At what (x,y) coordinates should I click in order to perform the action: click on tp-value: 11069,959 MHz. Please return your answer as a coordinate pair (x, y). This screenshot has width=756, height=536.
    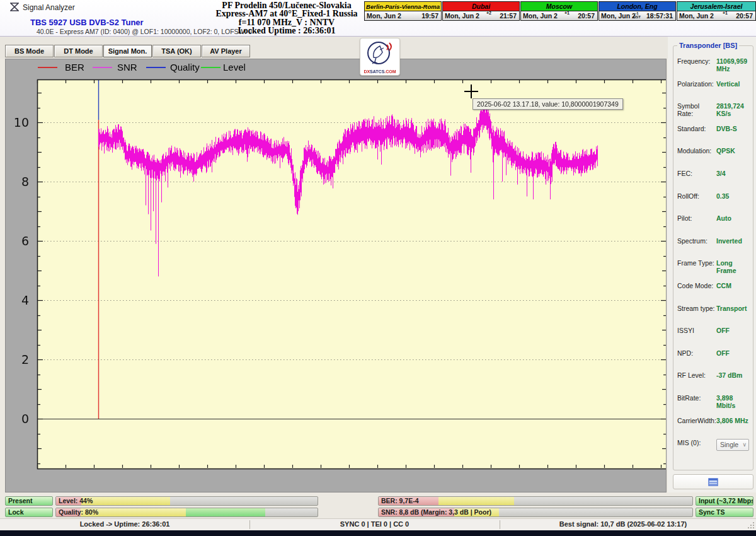
    Looking at the image, I should click on (733, 65).